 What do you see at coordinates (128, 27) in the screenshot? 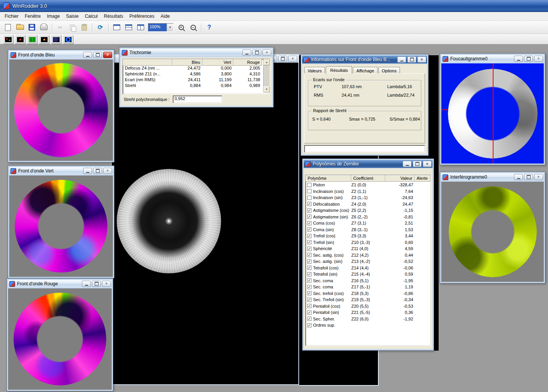
I see `tile-horizontal-button` at bounding box center [128, 27].